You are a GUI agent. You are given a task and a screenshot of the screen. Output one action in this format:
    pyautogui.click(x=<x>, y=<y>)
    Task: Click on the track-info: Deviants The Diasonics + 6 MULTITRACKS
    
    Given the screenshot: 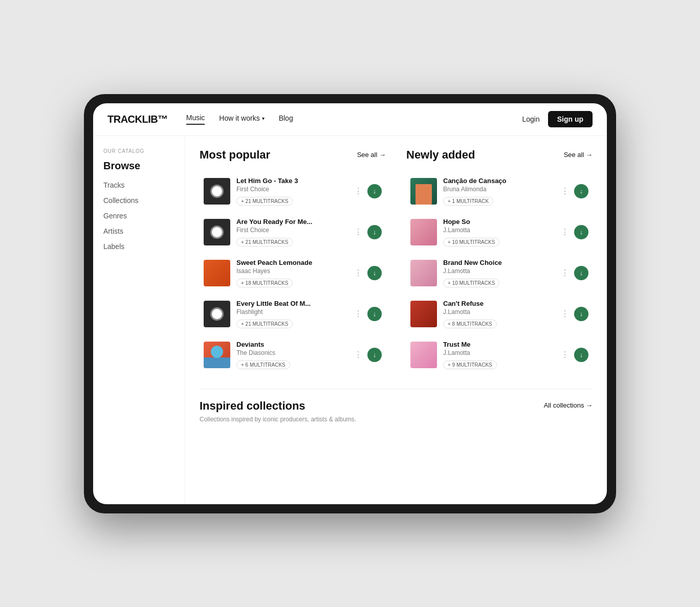 What is the action you would take?
    pyautogui.click(x=292, y=355)
    